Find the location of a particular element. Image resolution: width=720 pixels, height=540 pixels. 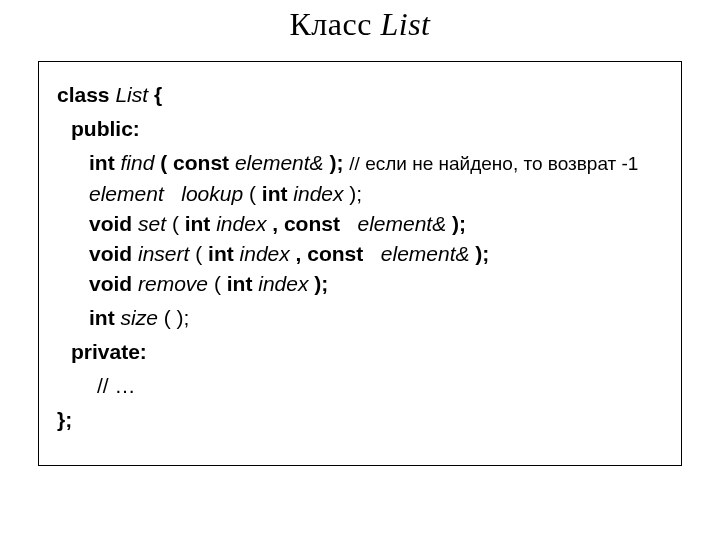

remove-close: ); is located at coordinates (321, 284).